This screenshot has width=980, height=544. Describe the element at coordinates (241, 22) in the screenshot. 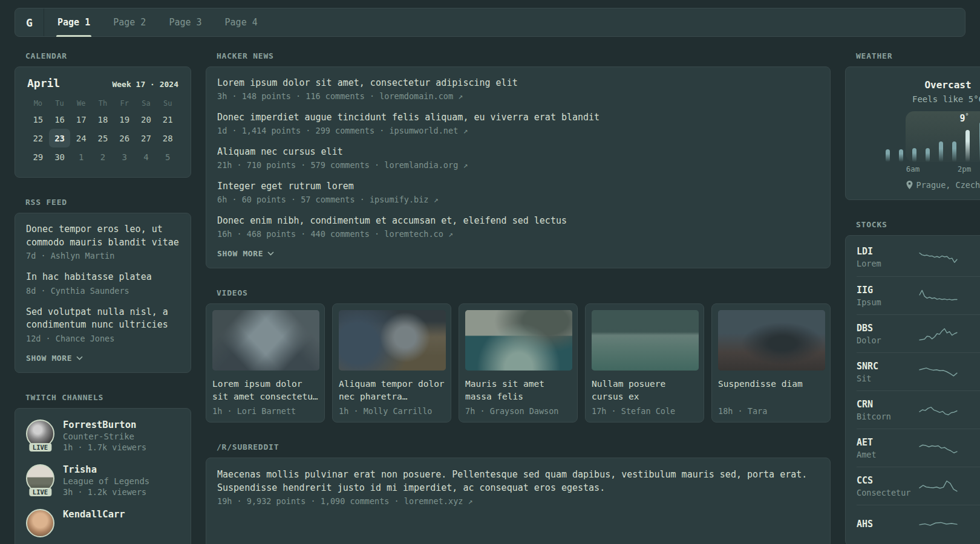

I see `tab-page-4: Page 4` at that location.